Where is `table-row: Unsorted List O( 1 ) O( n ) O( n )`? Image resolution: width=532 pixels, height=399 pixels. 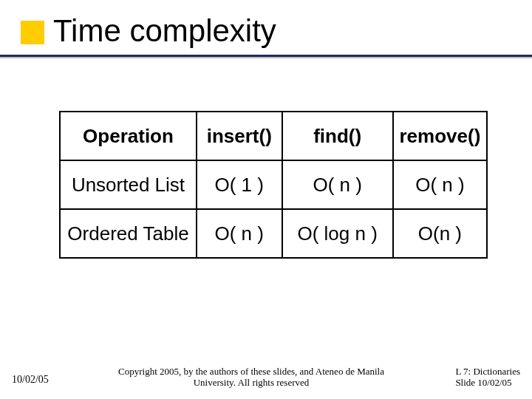 table-row: Unsorted List O( 1 ) O( n ) O( n ) is located at coordinates (273, 185).